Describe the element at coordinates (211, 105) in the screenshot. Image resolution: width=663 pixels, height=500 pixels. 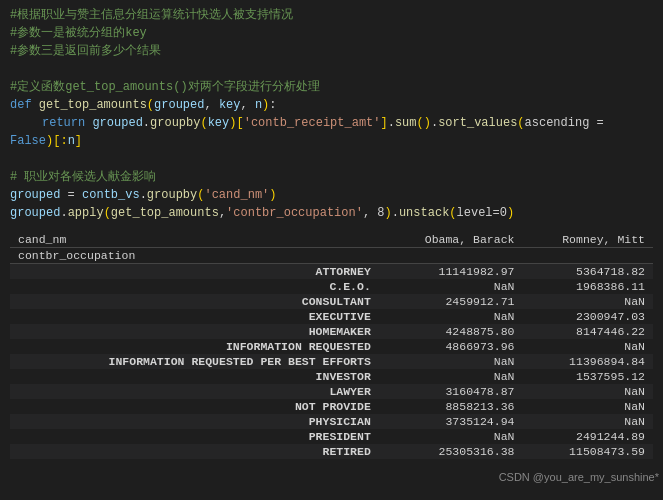
I see `comma1: ,` at that location.